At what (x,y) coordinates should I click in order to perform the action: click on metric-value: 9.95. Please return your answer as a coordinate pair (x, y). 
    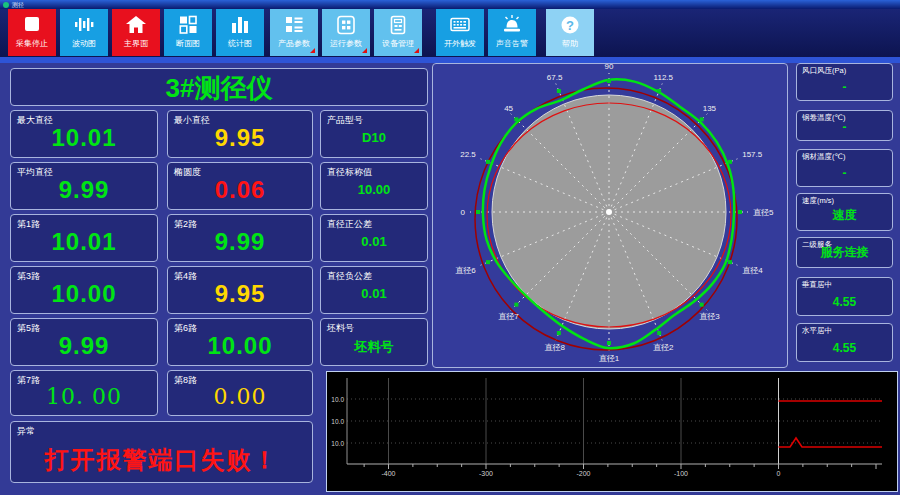
    Looking at the image, I should click on (240, 294).